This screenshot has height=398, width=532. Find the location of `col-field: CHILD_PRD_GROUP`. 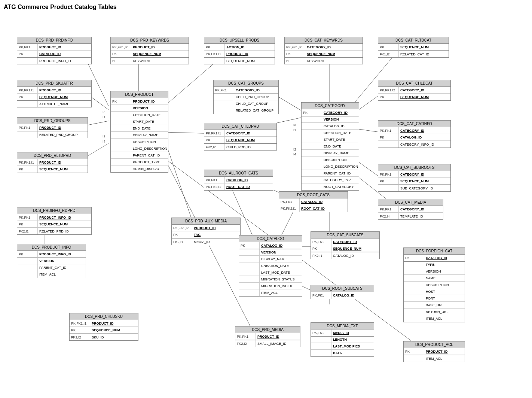

col-field: CHILD_PRD_GROUP is located at coordinates (256, 97).